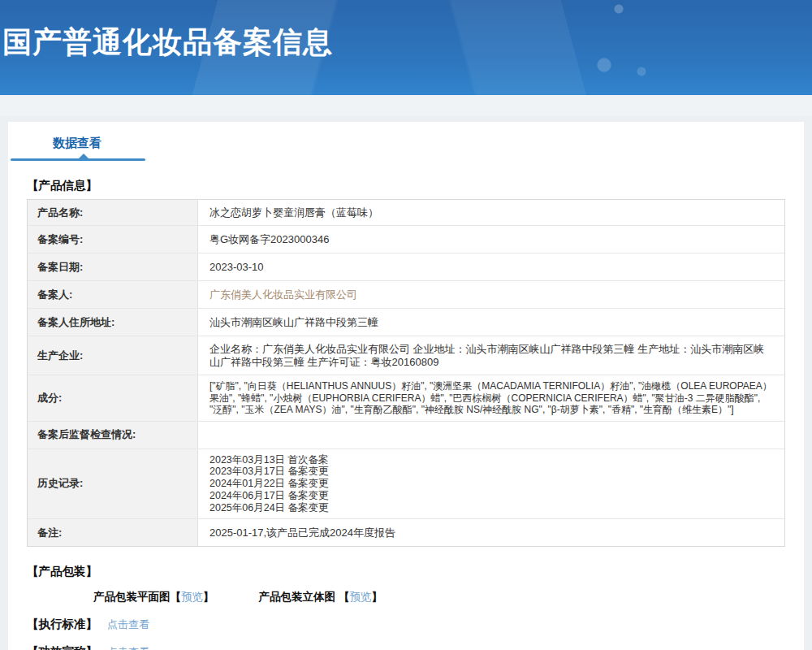  What do you see at coordinates (297, 596) in the screenshot?
I see `packaging-stereo-label: 产品包装立体图` at bounding box center [297, 596].